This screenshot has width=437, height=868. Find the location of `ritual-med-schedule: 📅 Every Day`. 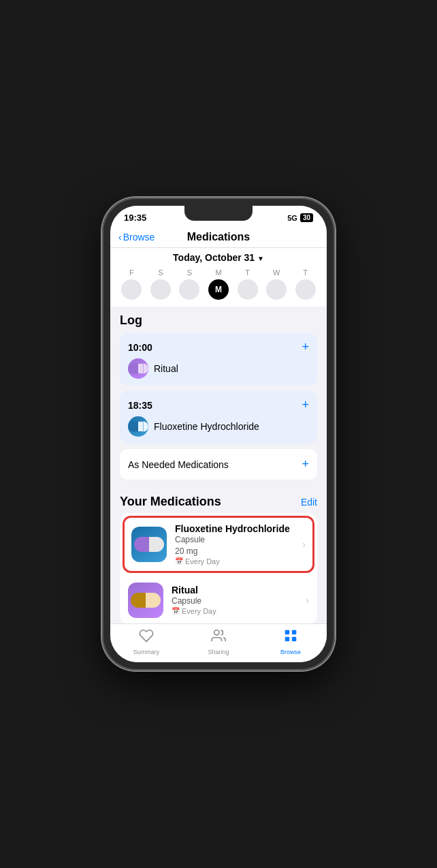

ritual-med-schedule: 📅 Every Day is located at coordinates (238, 611).